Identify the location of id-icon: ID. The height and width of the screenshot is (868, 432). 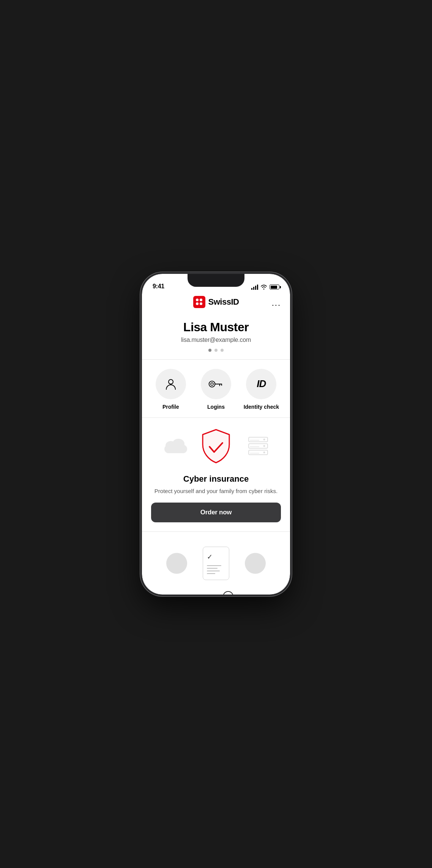
(261, 384).